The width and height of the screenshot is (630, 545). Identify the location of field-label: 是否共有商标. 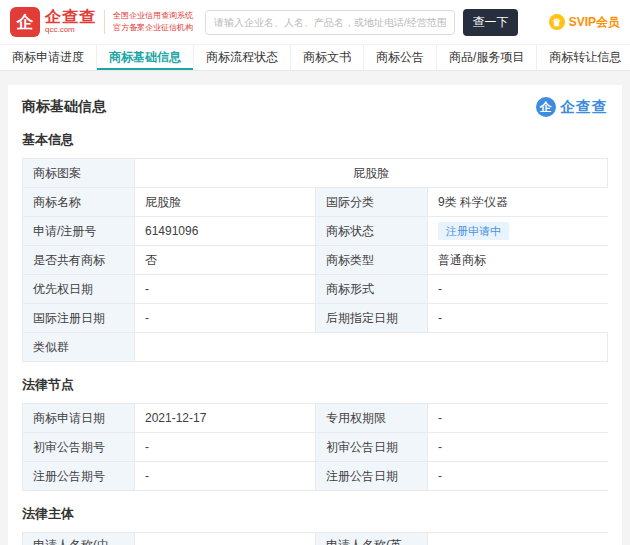
(79, 260).